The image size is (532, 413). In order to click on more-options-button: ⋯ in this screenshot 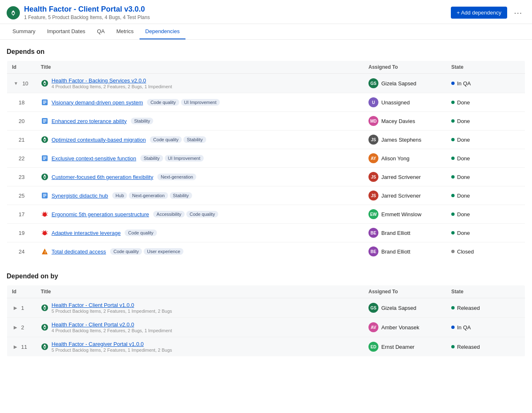, I will do `click(518, 13)`.